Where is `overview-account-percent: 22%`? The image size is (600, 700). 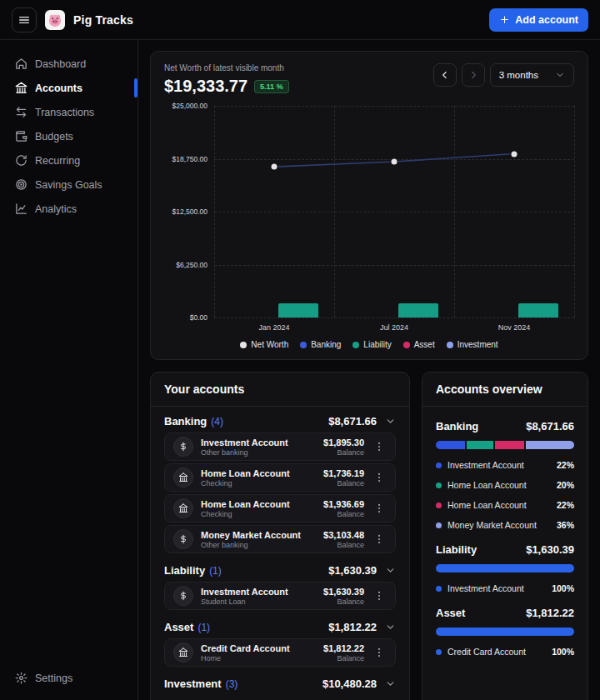
overview-account-percent: 22% is located at coordinates (565, 505).